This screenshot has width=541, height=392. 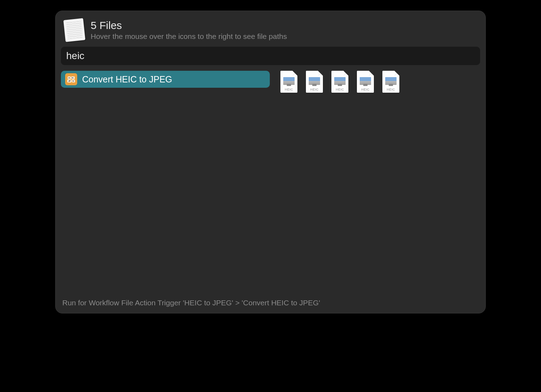 What do you see at coordinates (340, 82) in the screenshot?
I see `file-icons-row: HEIC HEIC HEIC HEIC HEIC` at bounding box center [340, 82].